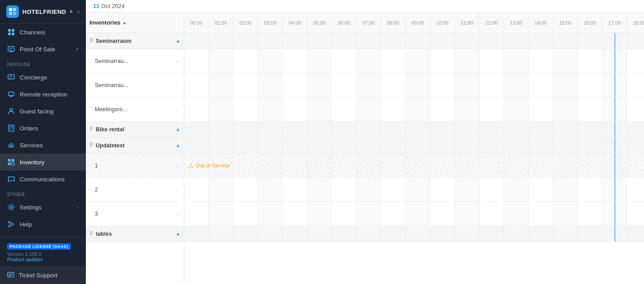 This screenshot has height=284, width=644. What do you see at coordinates (135, 41) in the screenshot?
I see `group-seminarraum: ⠿ Seminarraum ▲` at bounding box center [135, 41].